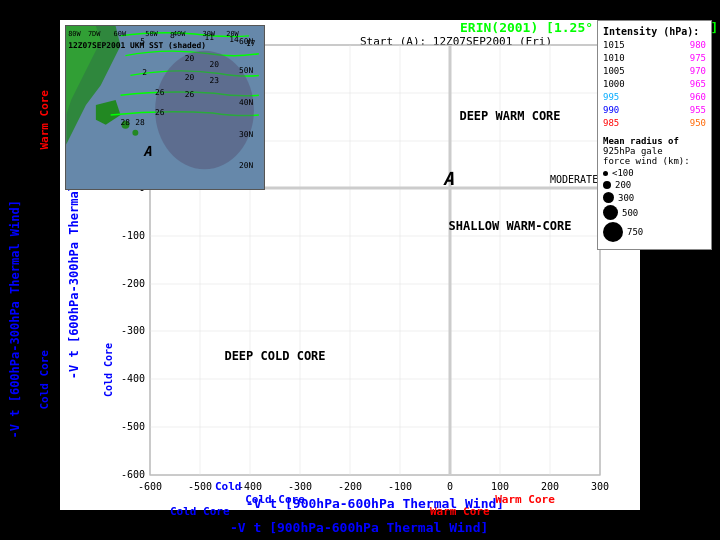 The width and height of the screenshot is (720, 540). Describe the element at coordinates (698, 124) in the screenshot. I see `legend-val-950: 950` at that location.